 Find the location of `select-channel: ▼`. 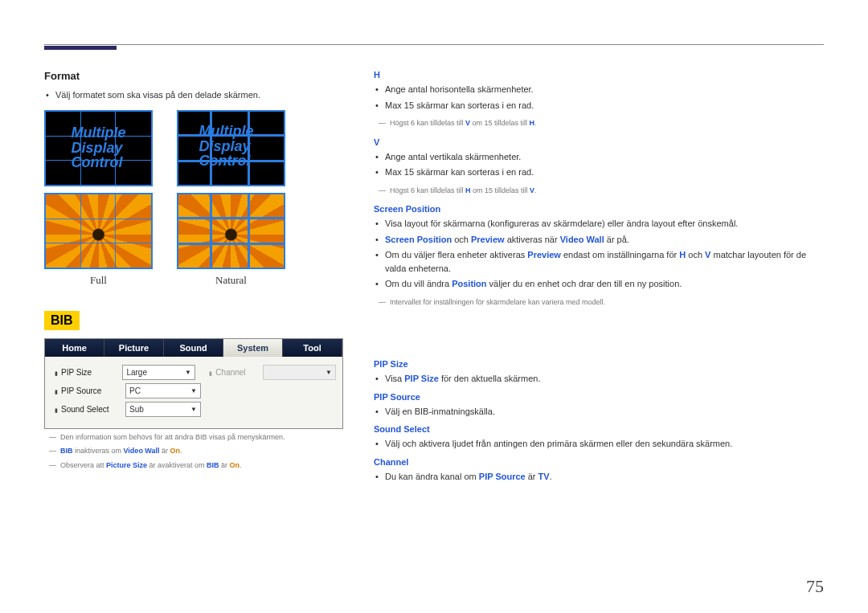

select-channel: ▼ is located at coordinates (299, 373).